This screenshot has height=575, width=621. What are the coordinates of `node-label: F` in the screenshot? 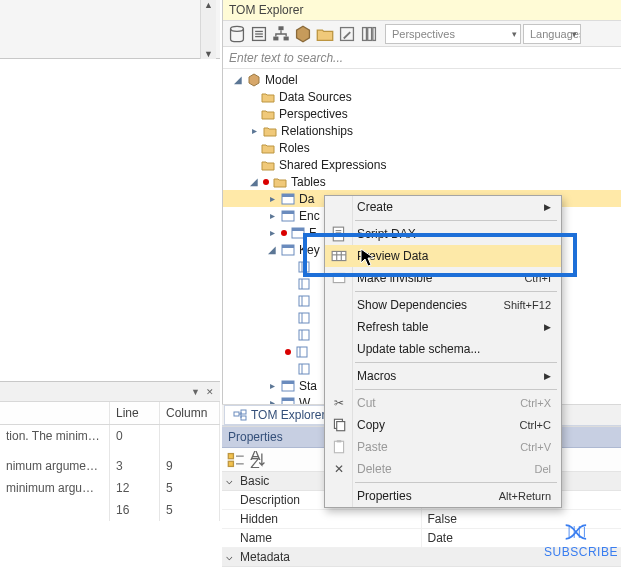 It's located at (312, 233).